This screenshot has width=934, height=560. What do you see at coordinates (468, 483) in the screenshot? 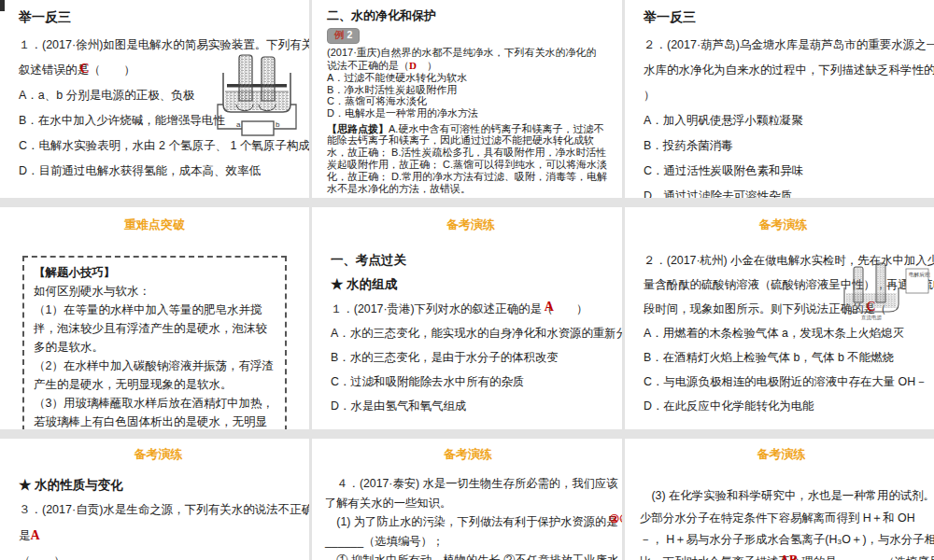
I see `question-line: ４．(2017·泰安) 水是一切生物生存所必需的，我们应该` at bounding box center [468, 483].